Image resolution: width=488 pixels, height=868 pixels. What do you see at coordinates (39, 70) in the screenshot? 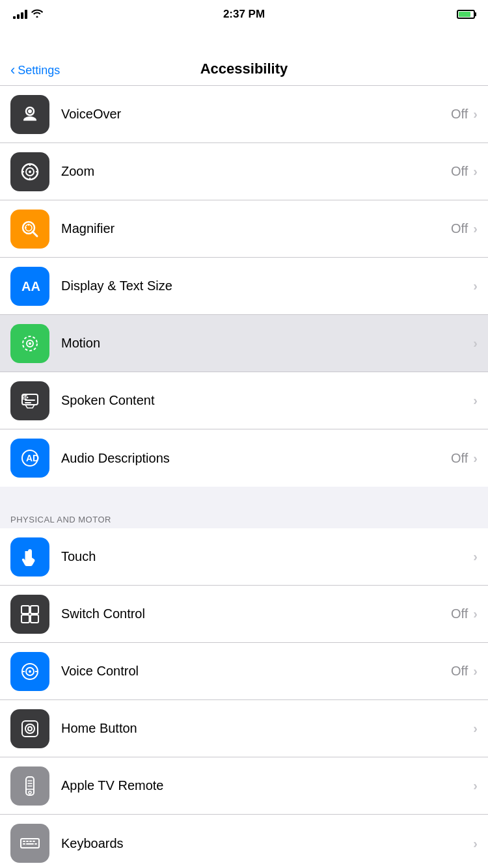
I see `back-label: Settings` at bounding box center [39, 70].